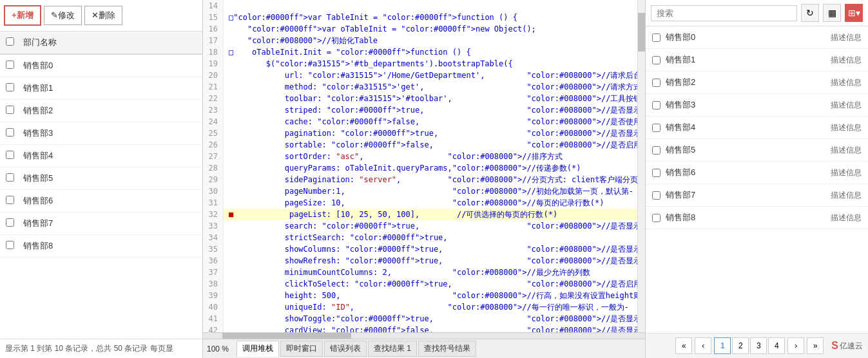  Describe the element at coordinates (835, 346) in the screenshot. I see `brand-icon: S` at that location.